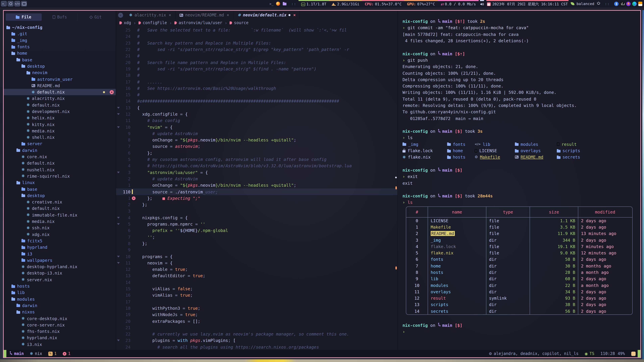 This screenshot has width=644, height=362. Describe the element at coordinates (257, 88) in the screenshot. I see `code-line: 16# See https://astronvim.com/Basic%20Us…` at that location.